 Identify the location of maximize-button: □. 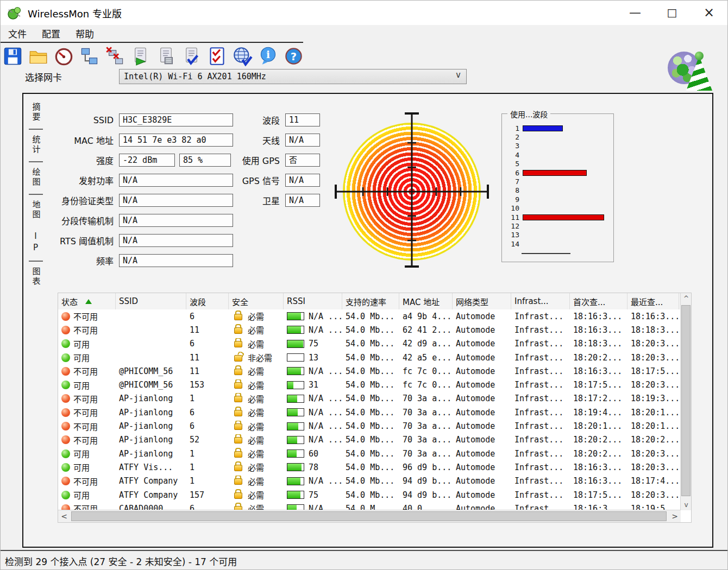
(672, 12).